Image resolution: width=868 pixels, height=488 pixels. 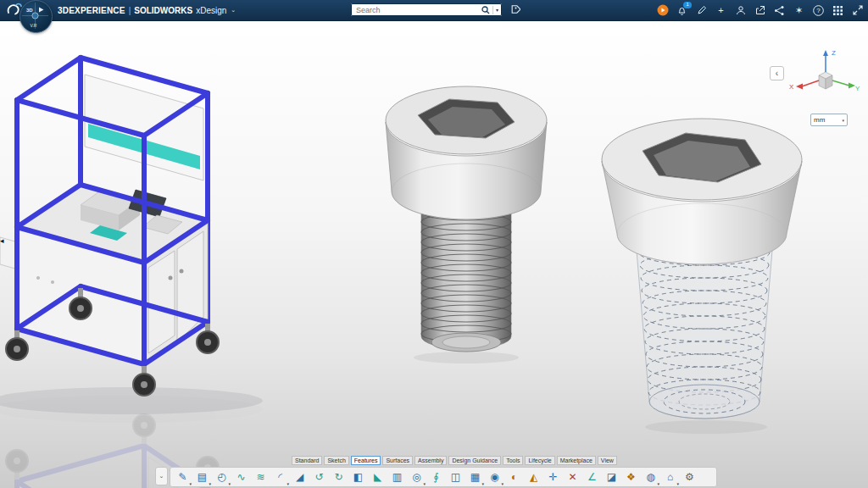 I want to click on display-style-tool: ◍ ▾, so click(x=651, y=477).